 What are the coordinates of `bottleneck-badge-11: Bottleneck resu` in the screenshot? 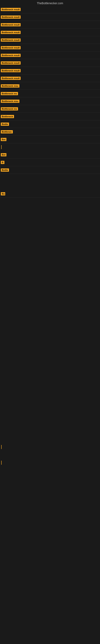 It's located at (10, 86).